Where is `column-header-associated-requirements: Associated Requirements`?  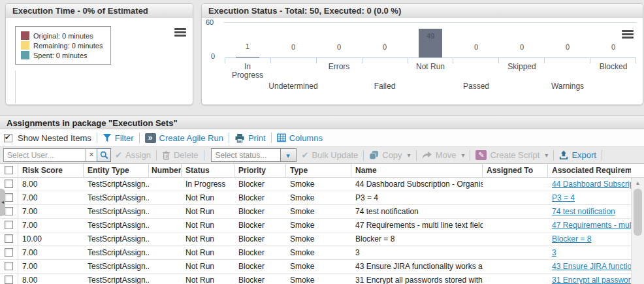 column-header-associated-requirements: Associated Requirements is located at coordinates (589, 170).